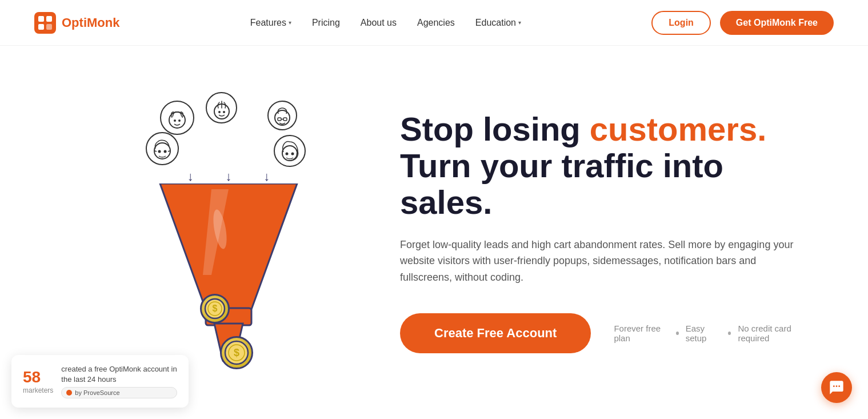 This screenshot has width=868, height=419. Describe the element at coordinates (434, 23) in the screenshot. I see `header: OptiMonk Features ▾ Pricing About us Age…` at that location.